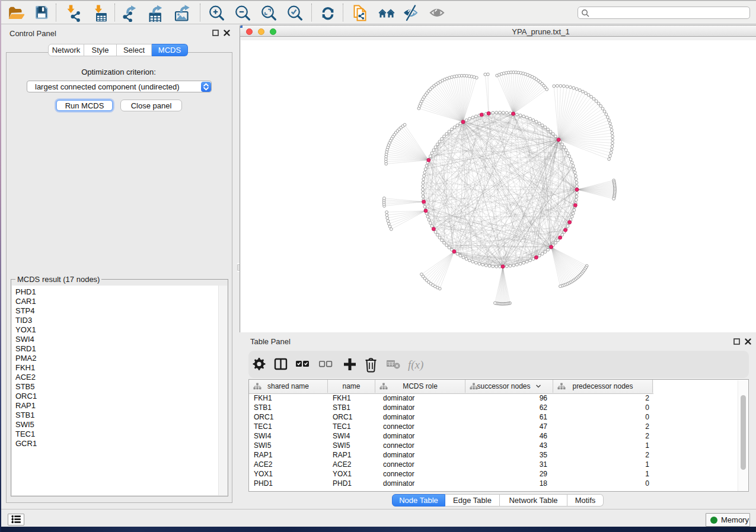 This screenshot has width=756, height=532. Describe the element at coordinates (412, 13) in the screenshot. I see `hide-selection-icon` at that location.